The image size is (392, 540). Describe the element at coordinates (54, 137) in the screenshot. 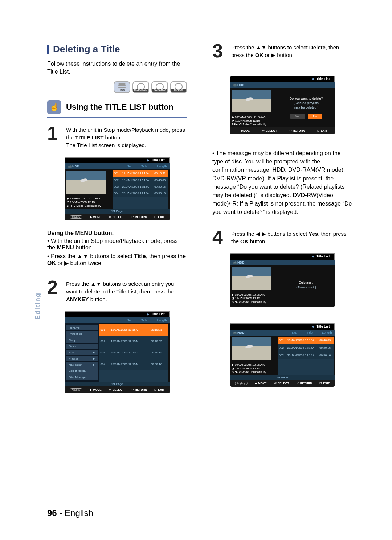

I see `step-number-1: 1` at that location.